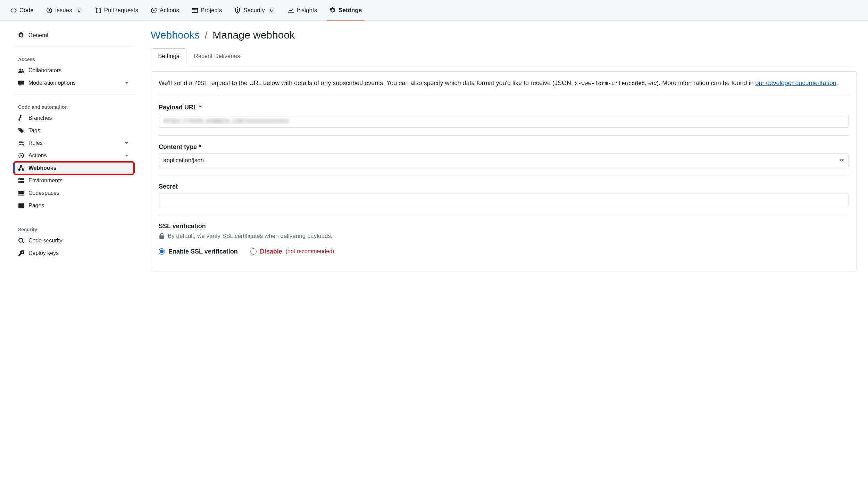 This screenshot has height=489, width=868. I want to click on ssl-disable-option: Disable (not recommended), so click(292, 251).